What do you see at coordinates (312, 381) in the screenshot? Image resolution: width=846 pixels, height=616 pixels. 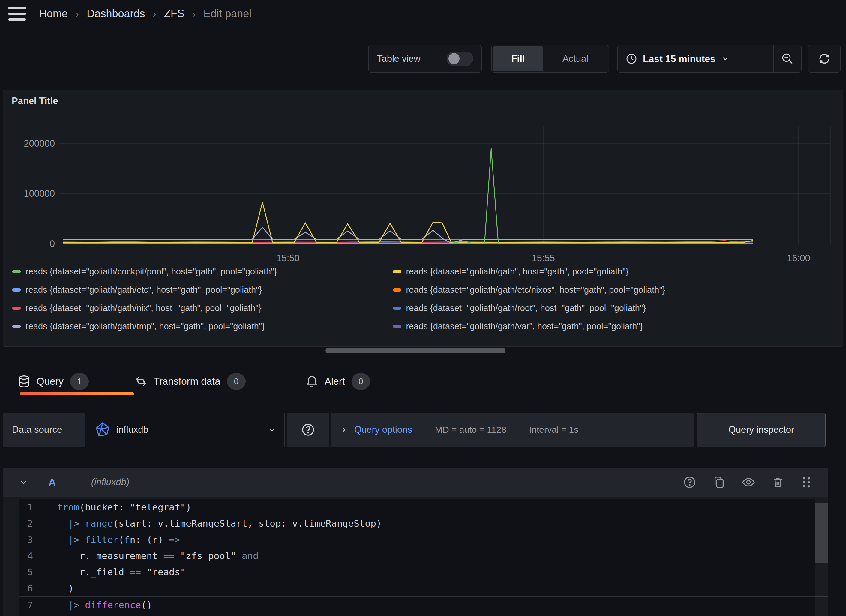 I see `bell-icon` at bounding box center [312, 381].